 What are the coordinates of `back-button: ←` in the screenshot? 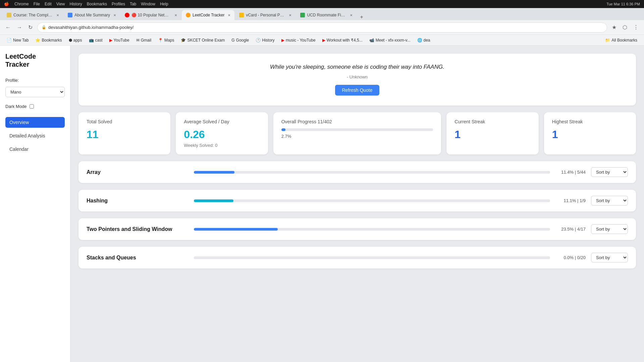 It's located at (8, 27).